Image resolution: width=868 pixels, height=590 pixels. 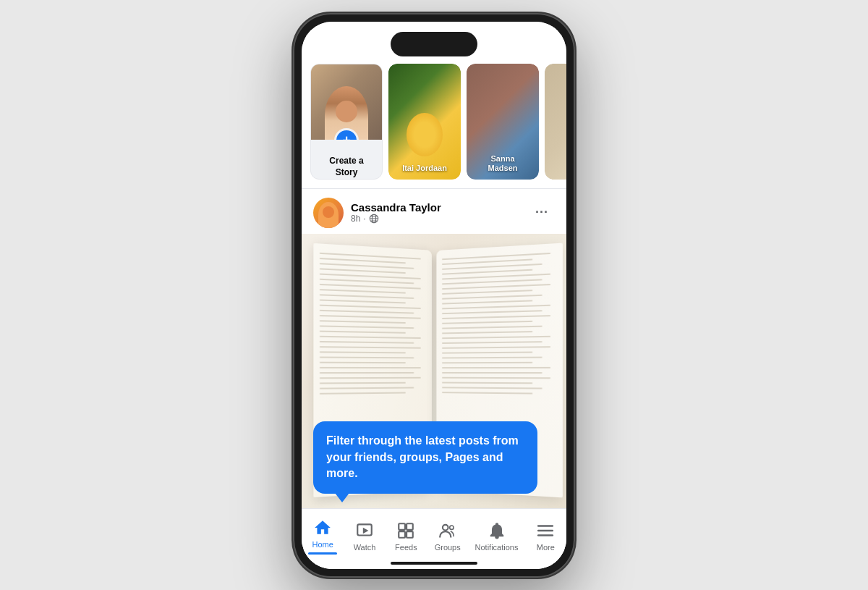 What do you see at coordinates (556, 122) in the screenshot?
I see `story-card-eitan: EitanYama` at bounding box center [556, 122].